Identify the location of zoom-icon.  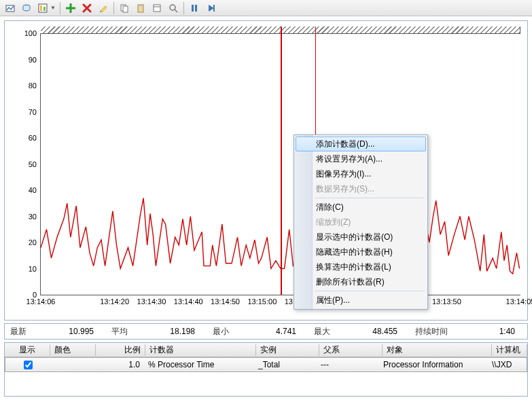
(173, 8).